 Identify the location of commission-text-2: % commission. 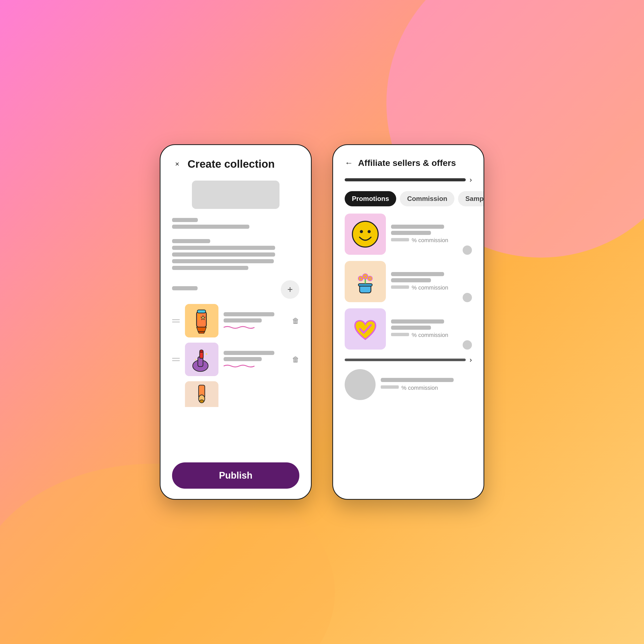
(424, 288).